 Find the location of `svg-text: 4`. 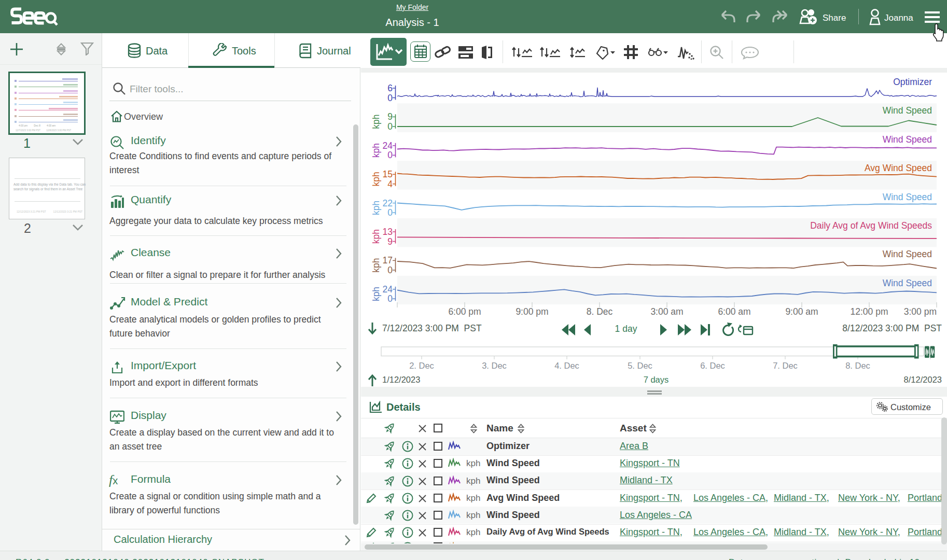

svg-text: 4 is located at coordinates (390, 184).